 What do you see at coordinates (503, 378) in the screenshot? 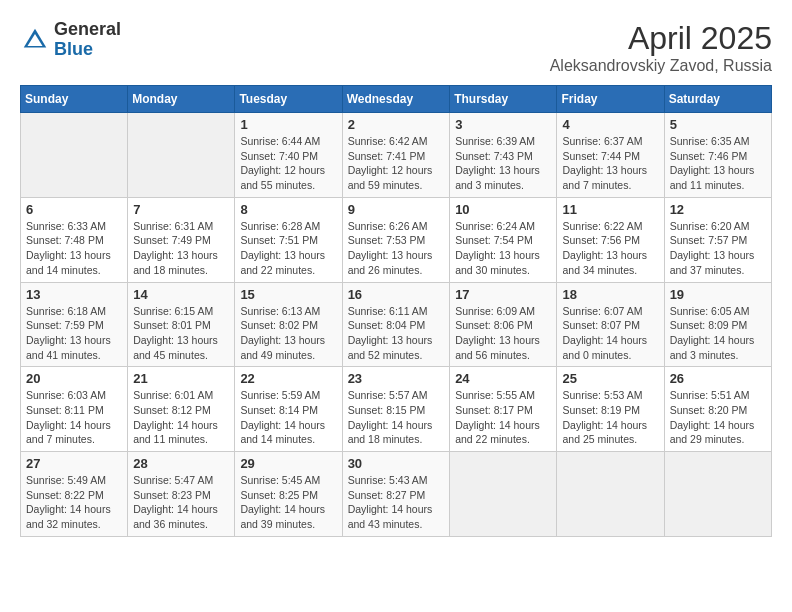
I see `day-number: 24` at bounding box center [503, 378].